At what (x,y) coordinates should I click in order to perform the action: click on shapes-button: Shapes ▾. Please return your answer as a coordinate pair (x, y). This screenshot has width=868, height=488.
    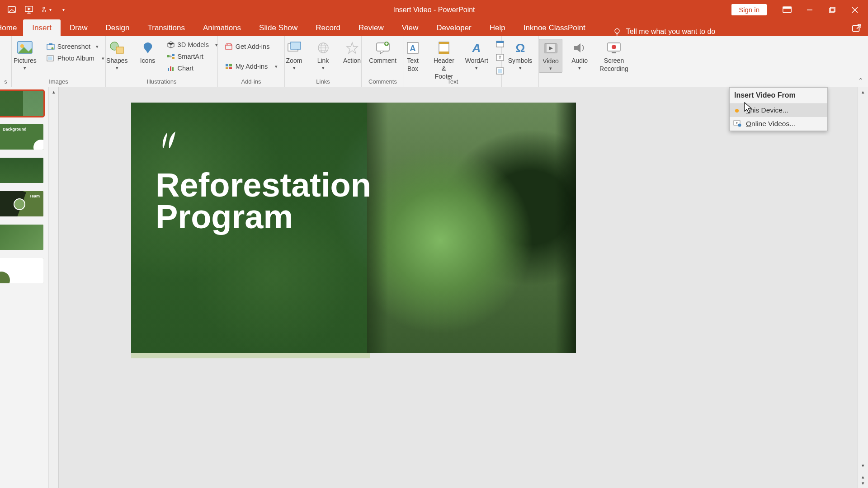
    Looking at the image, I should click on (117, 55).